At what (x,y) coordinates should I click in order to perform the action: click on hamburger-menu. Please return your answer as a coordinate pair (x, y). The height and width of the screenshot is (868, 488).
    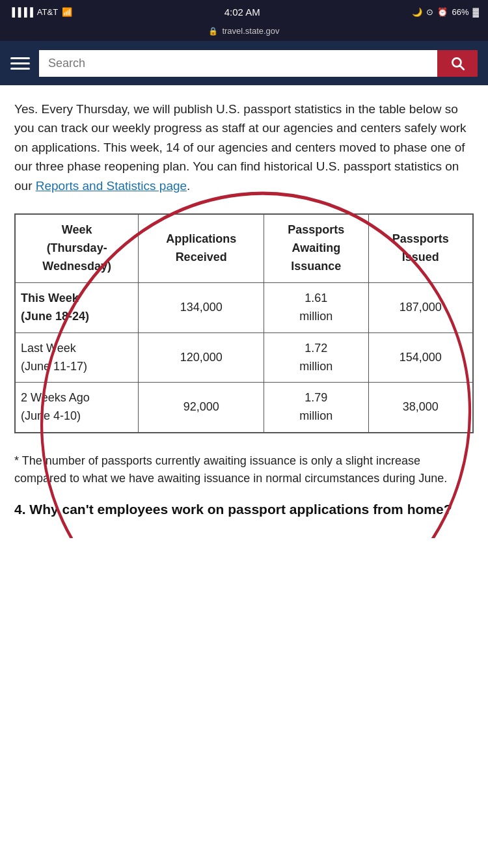
    Looking at the image, I should click on (20, 64).